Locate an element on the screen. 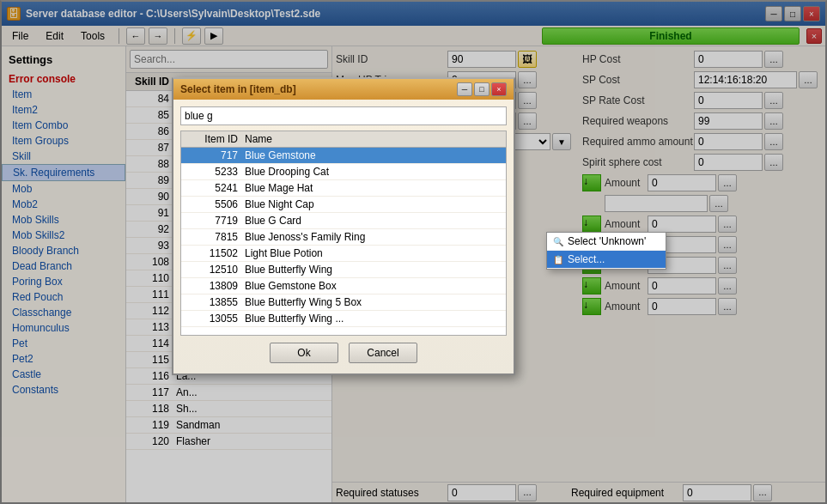 This screenshot has height=504, width=827. modal-list-item: 5506Blue Night Cap is located at coordinates (344, 204).